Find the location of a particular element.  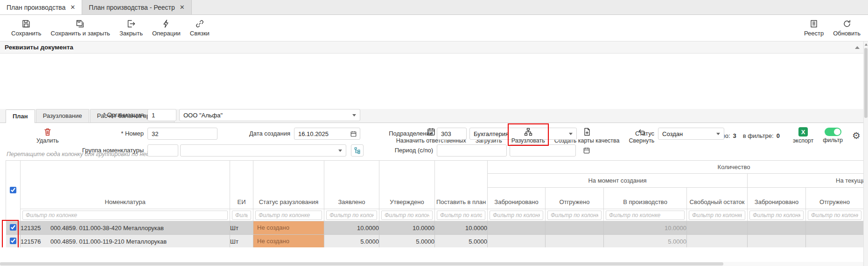

toggle-on-icon is located at coordinates (833, 132).